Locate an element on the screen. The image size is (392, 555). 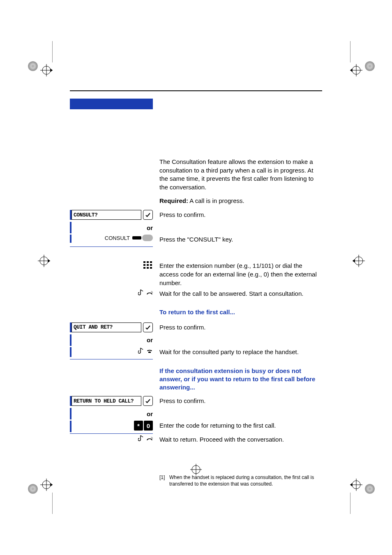
star-key-icon: * is located at coordinates (138, 426).